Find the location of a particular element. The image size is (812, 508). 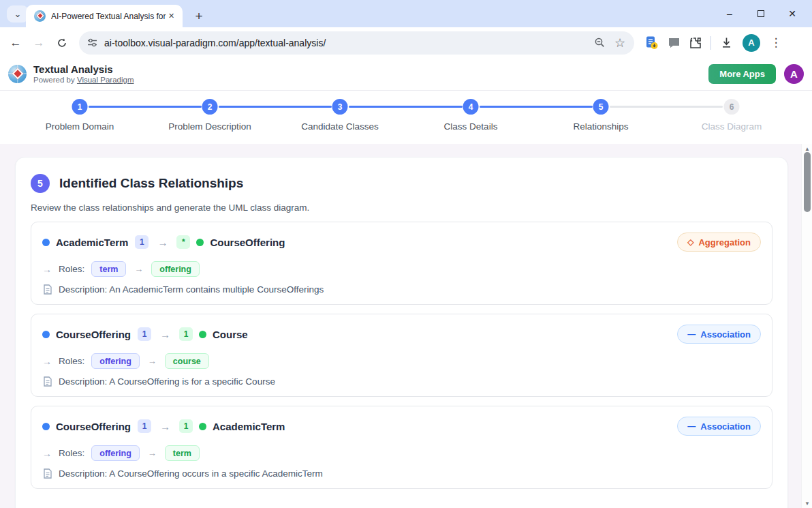

powered-by: Powered by Visual Paradigm is located at coordinates (83, 80).